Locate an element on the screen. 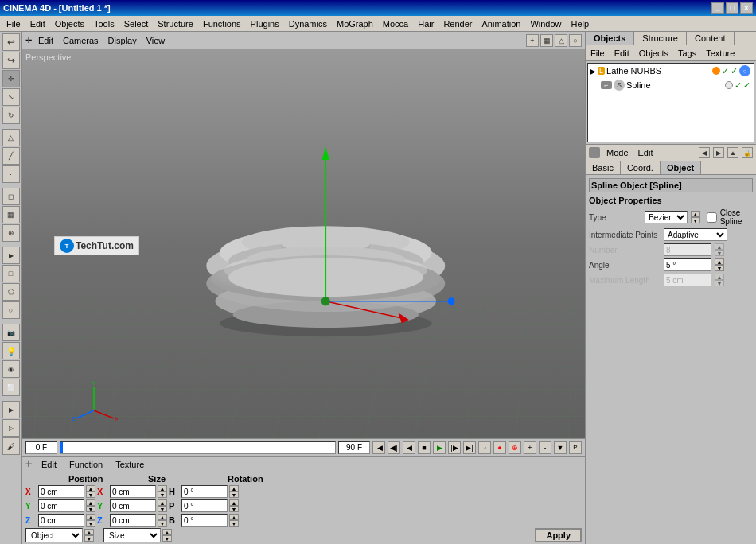 The height and width of the screenshot is (544, 756). tool-rect-sel: □ is located at coordinates (11, 274).